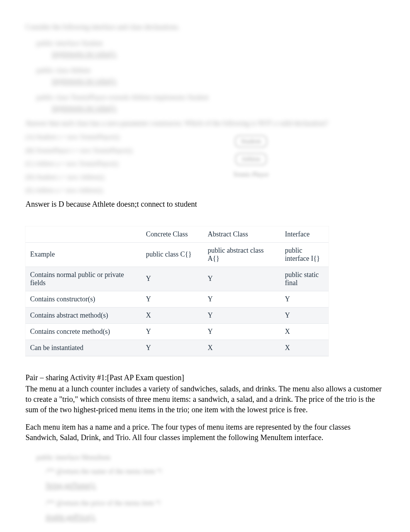 This screenshot has height=532, width=410. What do you see at coordinates (83, 331) in the screenshot?
I see `table-cell: Contains concrete method(s)` at bounding box center [83, 331].